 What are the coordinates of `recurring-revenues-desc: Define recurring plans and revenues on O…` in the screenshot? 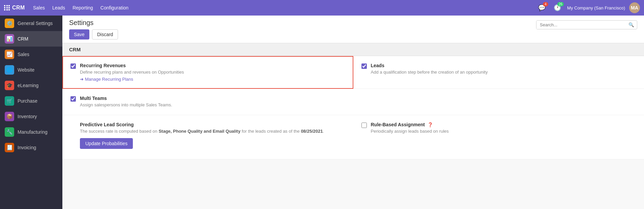 It's located at (212, 72).